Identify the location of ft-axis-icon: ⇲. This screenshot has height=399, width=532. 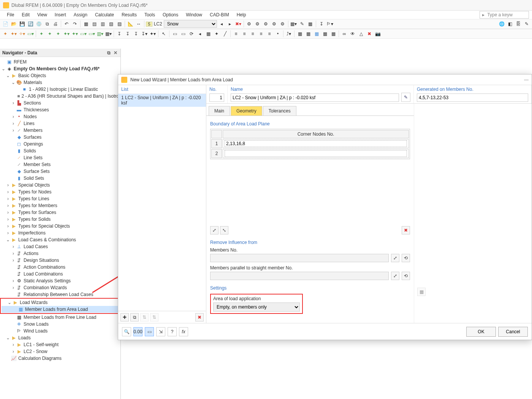
(161, 332).